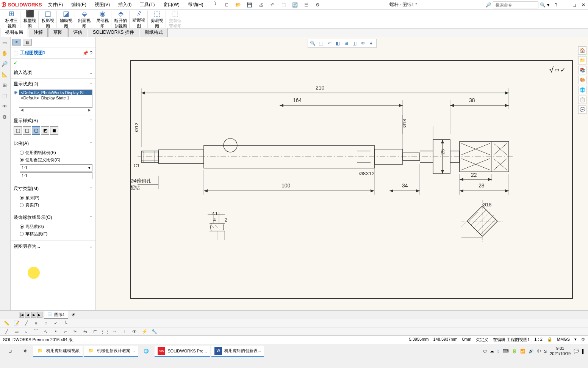 This screenshot has width=588, height=368. Describe the element at coordinates (56, 332) in the screenshot. I see `sketch-point-icon: •` at that location.